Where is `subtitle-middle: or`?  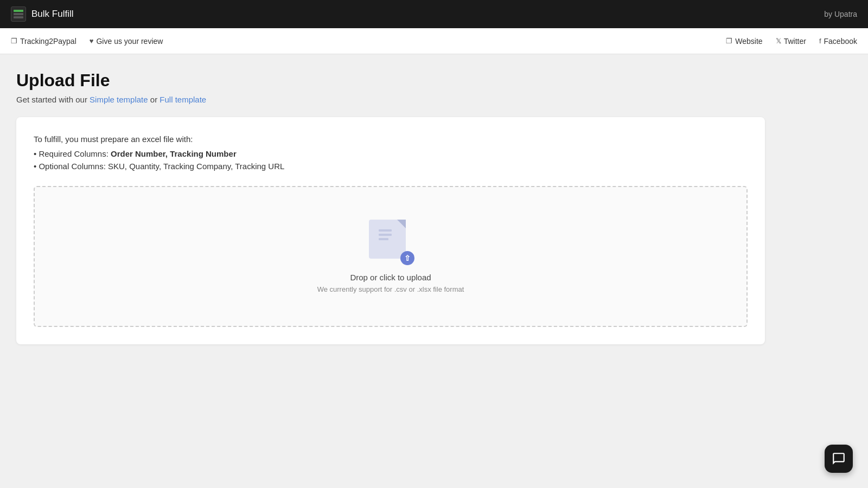 subtitle-middle: or is located at coordinates (155, 100).